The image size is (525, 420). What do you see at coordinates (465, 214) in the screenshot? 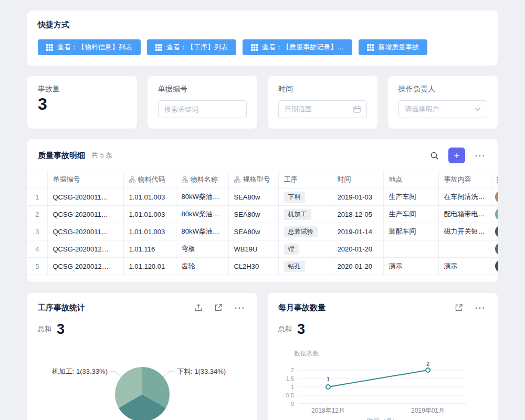
I see `cell-content: 配电箱带电…` at bounding box center [465, 214].